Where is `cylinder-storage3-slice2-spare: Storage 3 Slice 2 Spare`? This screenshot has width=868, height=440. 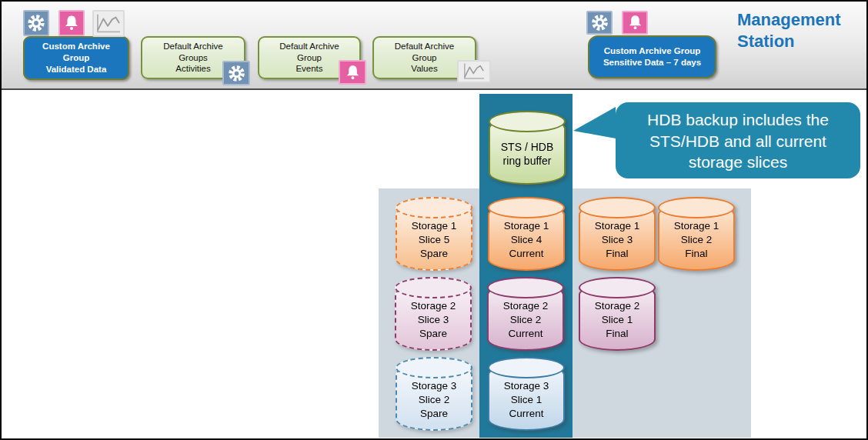
cylinder-storage3-slice2-spare: Storage 3 Slice 2 Spare is located at coordinates (434, 394).